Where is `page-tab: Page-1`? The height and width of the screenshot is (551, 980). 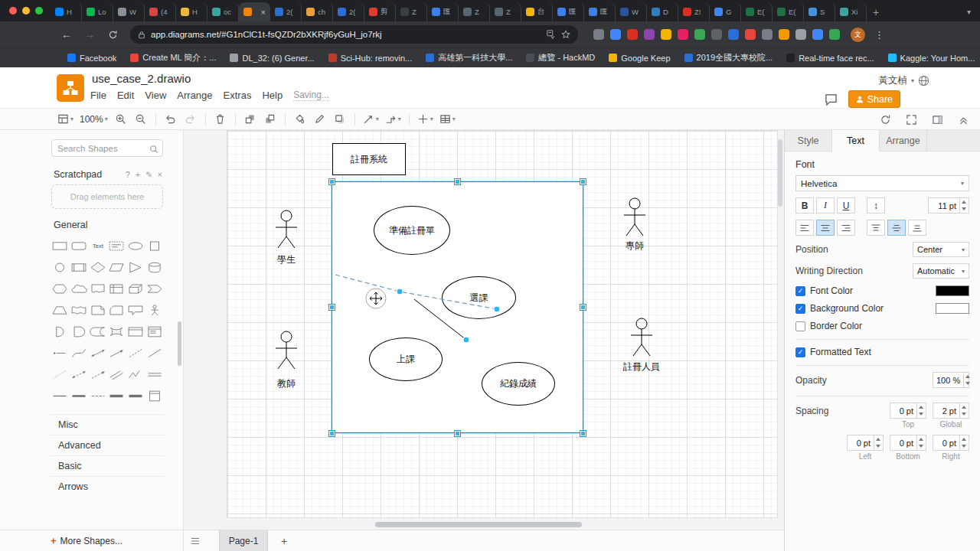 page-tab: Page-1 is located at coordinates (243, 540).